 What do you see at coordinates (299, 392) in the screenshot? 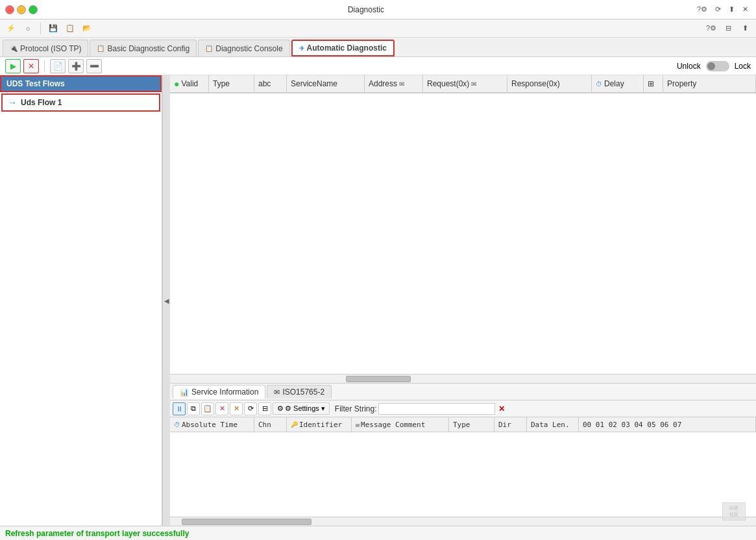
I see `bottom-tab-iso15765: ✉ ISO15765-2` at bounding box center [299, 392].